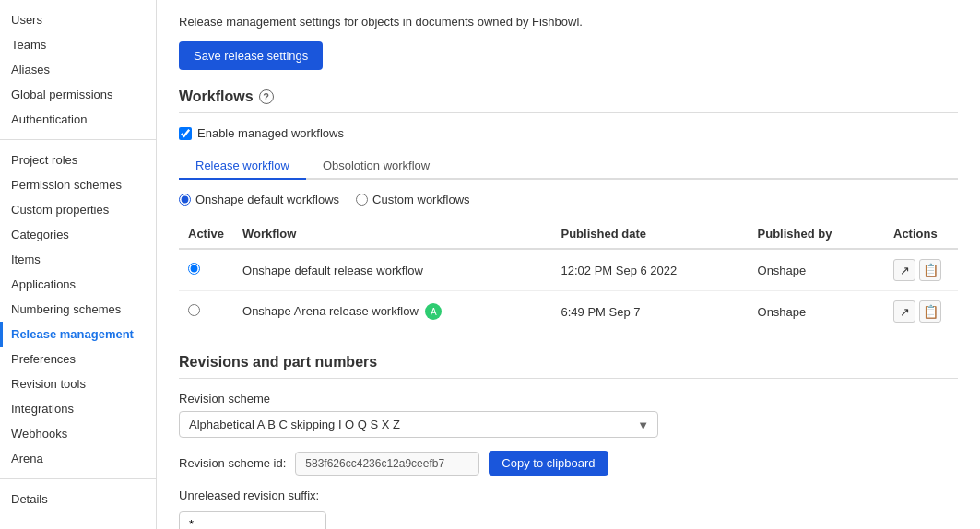 The width and height of the screenshot is (980, 529). Describe the element at coordinates (77, 334) in the screenshot. I see `sidebar-item-release-management: Release management` at that location.